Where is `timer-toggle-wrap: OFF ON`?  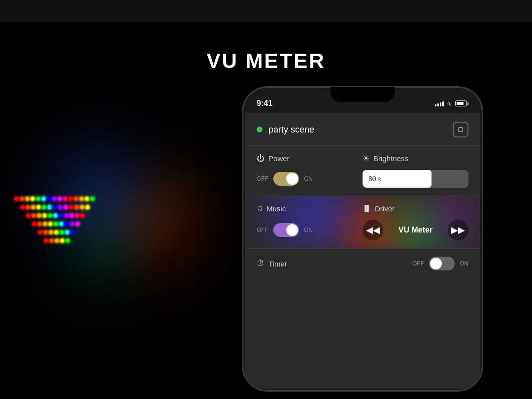 timer-toggle-wrap: OFF ON is located at coordinates (440, 264).